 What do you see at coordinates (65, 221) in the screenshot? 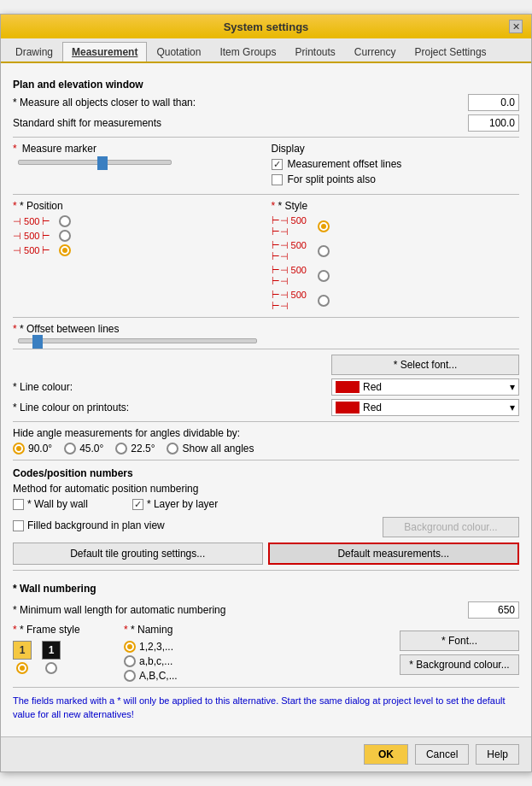
I see `position-radio-1-btn` at bounding box center [65, 221].